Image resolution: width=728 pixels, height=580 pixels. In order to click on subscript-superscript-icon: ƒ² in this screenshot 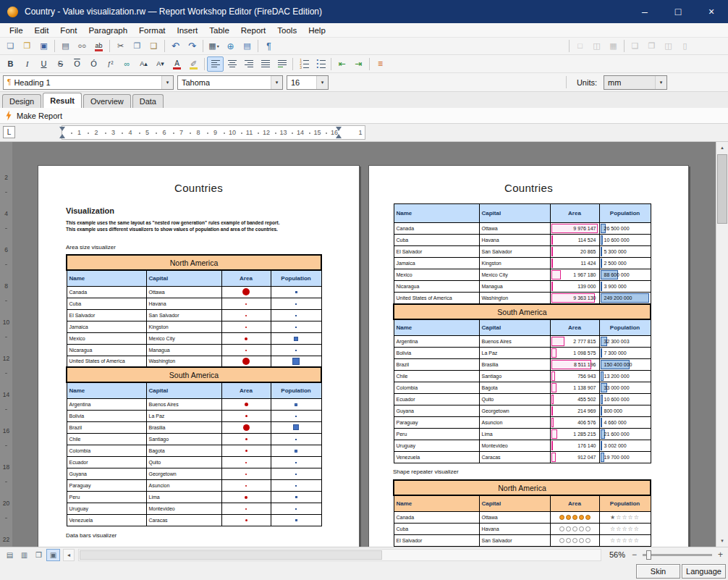, I will do `click(110, 64)`.